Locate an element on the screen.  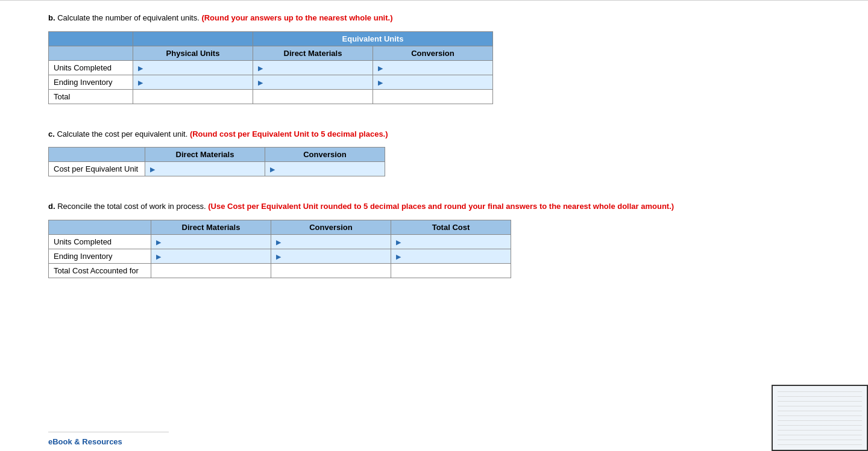
section-b-highlight: (Round your answers up to the nearest wh… is located at coordinates (297, 18).